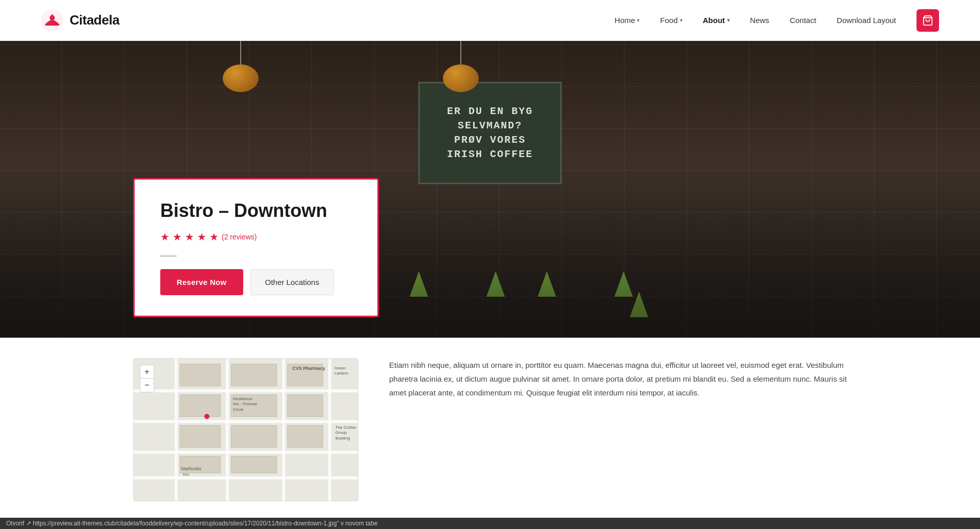 The width and height of the screenshot is (980, 529). I want to click on map-label-cvs: CVS Pharmacy, so click(309, 368).